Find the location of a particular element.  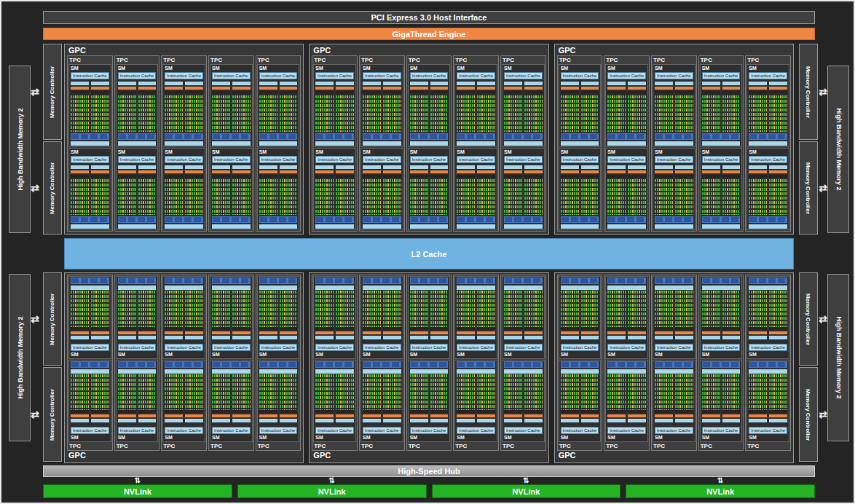

hbm2-label: High Bandwidth Memory 2 is located at coordinates (20, 357).